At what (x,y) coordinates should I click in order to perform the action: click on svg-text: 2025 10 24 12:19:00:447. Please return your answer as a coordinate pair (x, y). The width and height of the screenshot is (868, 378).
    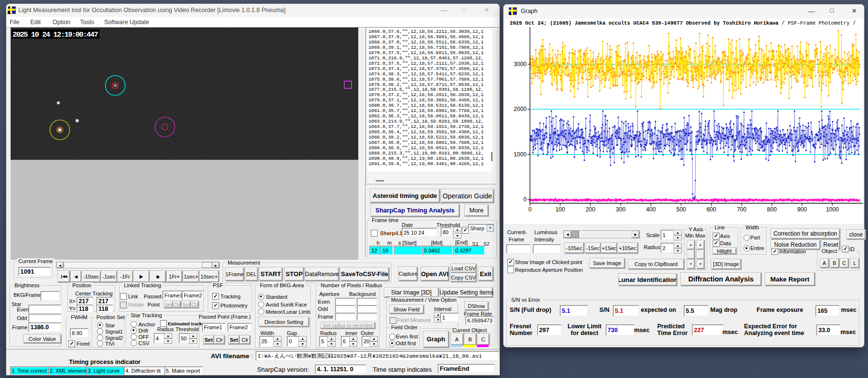
    Looking at the image, I should click on (55, 35).